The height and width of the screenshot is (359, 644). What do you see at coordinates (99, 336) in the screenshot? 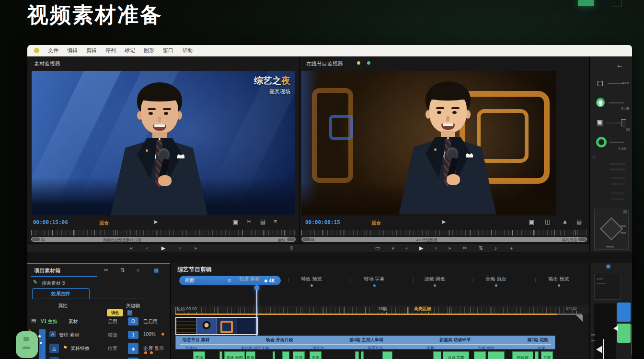
I see `effect-row: A 管理 素材 缩放 1 100%` at bounding box center [99, 336].